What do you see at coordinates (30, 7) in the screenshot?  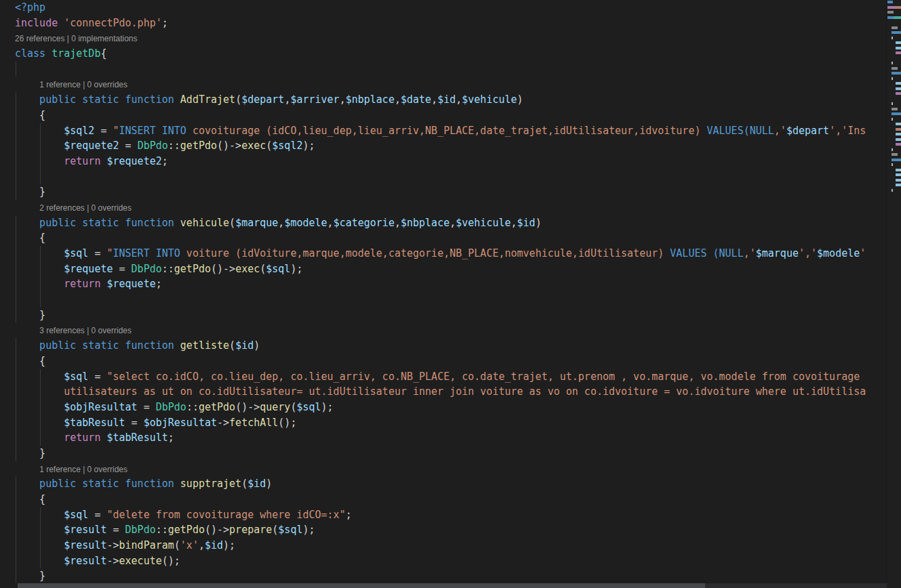 I see `code-token: <?php` at bounding box center [30, 7].